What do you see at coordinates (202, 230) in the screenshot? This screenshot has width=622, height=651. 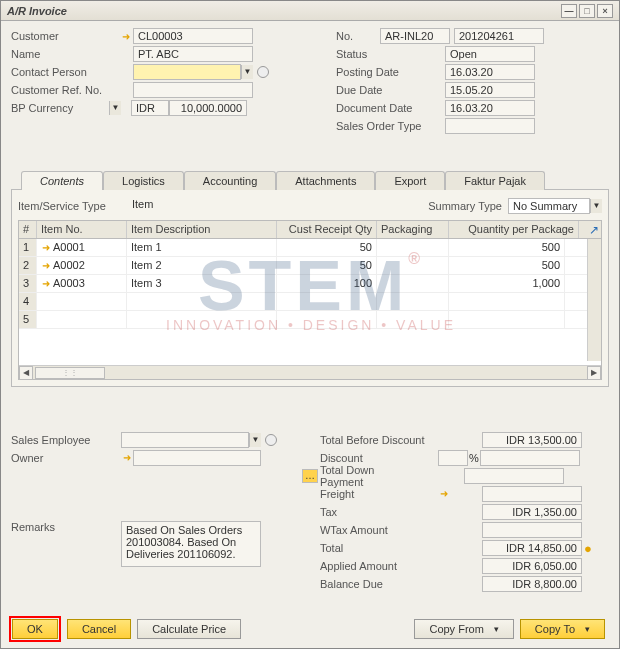 I see `col-desc: Item Description` at bounding box center [202, 230].